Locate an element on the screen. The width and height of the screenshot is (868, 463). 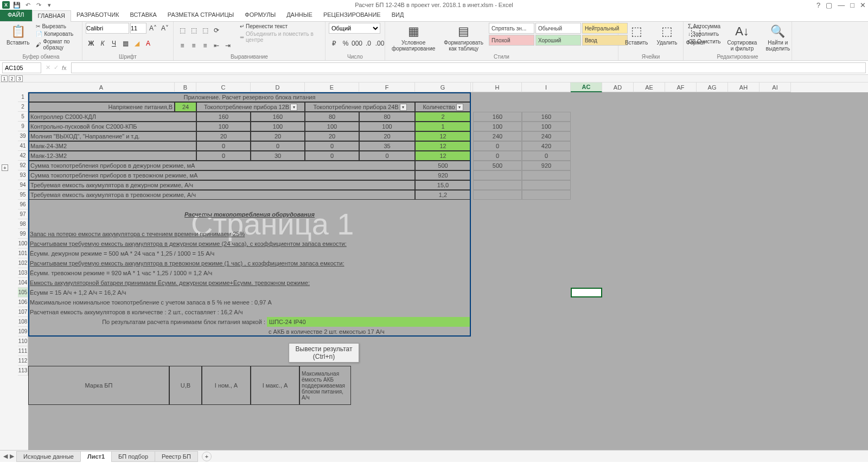
row-header-97: 97 is located at coordinates (23, 214).